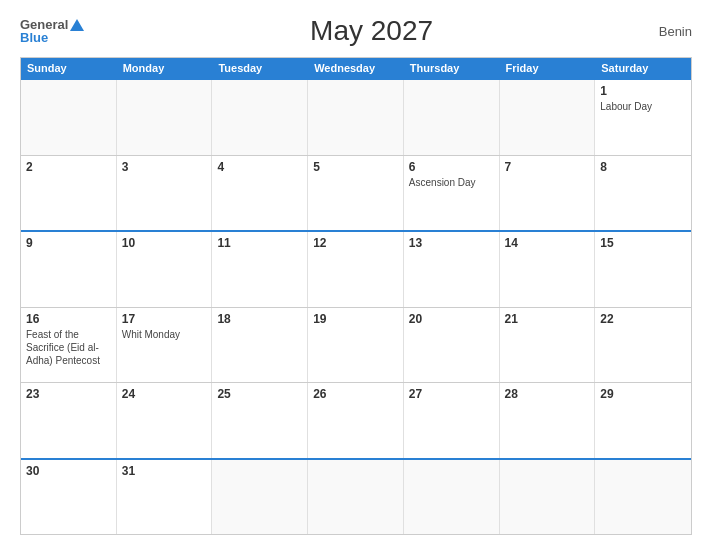 The image size is (712, 550). What do you see at coordinates (165, 270) in the screenshot?
I see `day-cell: 10` at bounding box center [165, 270].